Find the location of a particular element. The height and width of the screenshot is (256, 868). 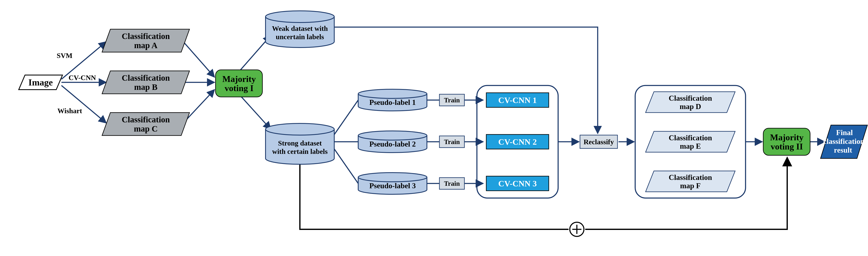

edge-mapC-mv1 is located at coordinates (199, 107).